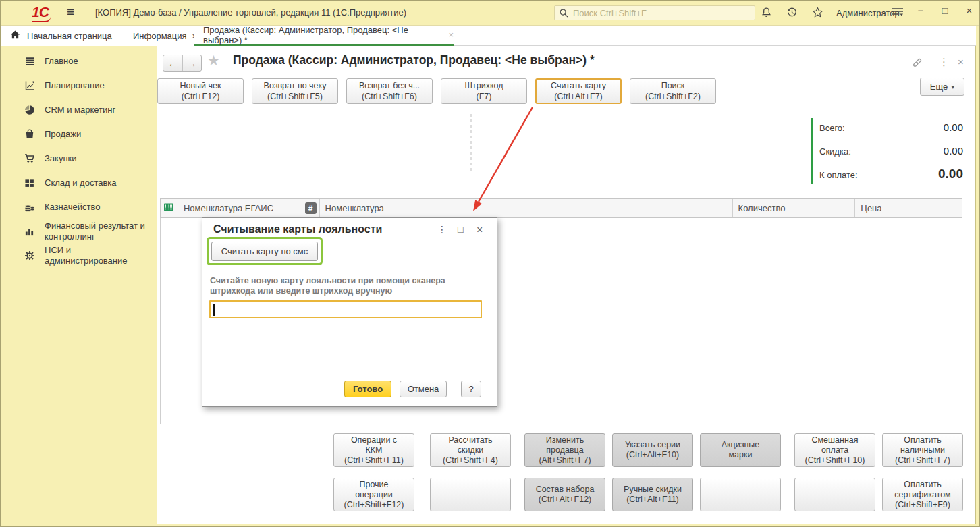 The image size is (980, 527). I want to click on total-label: Всего:, so click(832, 128).